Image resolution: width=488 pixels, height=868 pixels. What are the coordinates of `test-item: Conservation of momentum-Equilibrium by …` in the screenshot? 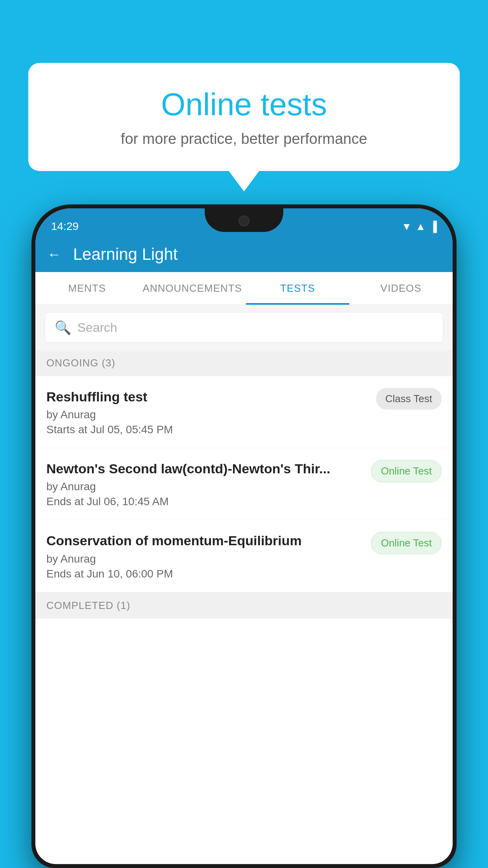 It's located at (244, 556).